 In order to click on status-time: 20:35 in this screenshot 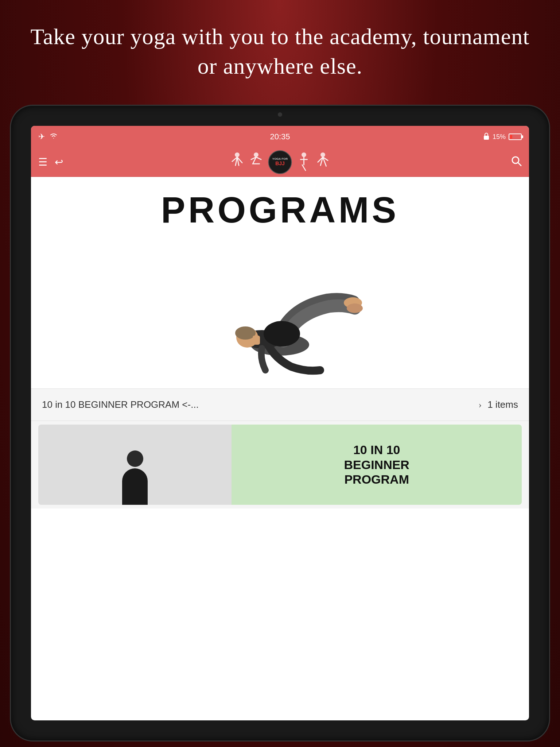, I will do `click(280, 137)`.